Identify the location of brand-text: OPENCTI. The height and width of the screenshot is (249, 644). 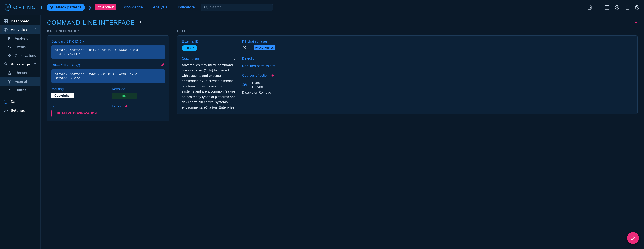
(28, 8).